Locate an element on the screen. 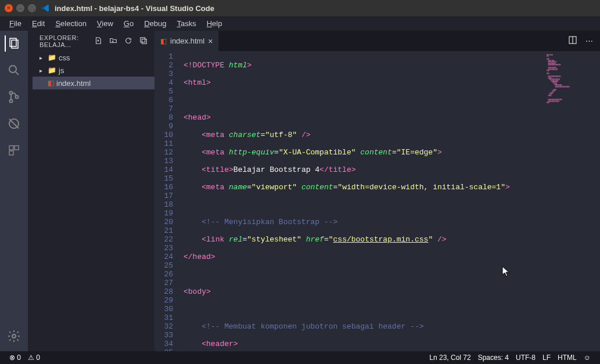 This screenshot has height=364, width=600. menu-debug: Debug is located at coordinates (155, 23).